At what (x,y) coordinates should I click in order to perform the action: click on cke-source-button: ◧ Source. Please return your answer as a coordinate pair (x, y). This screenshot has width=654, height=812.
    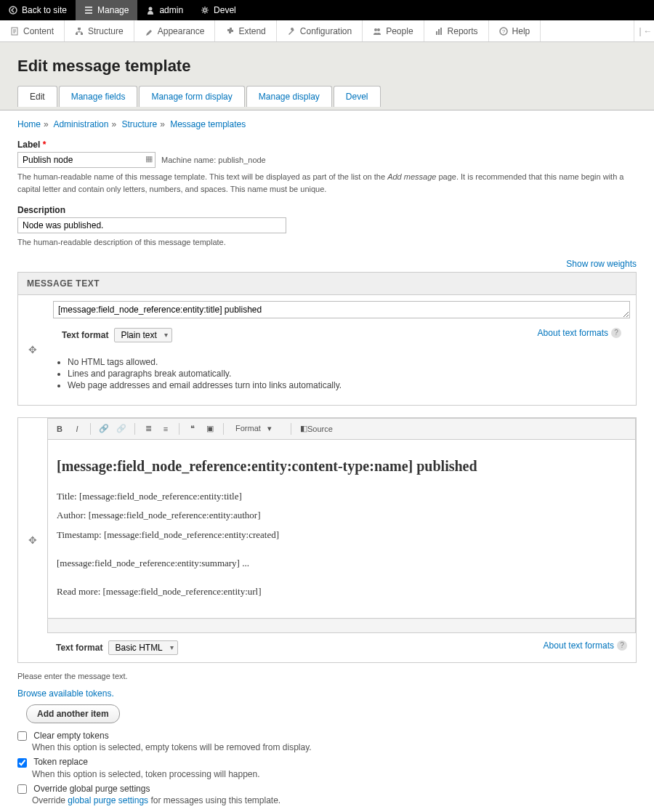
    Looking at the image, I should click on (317, 429).